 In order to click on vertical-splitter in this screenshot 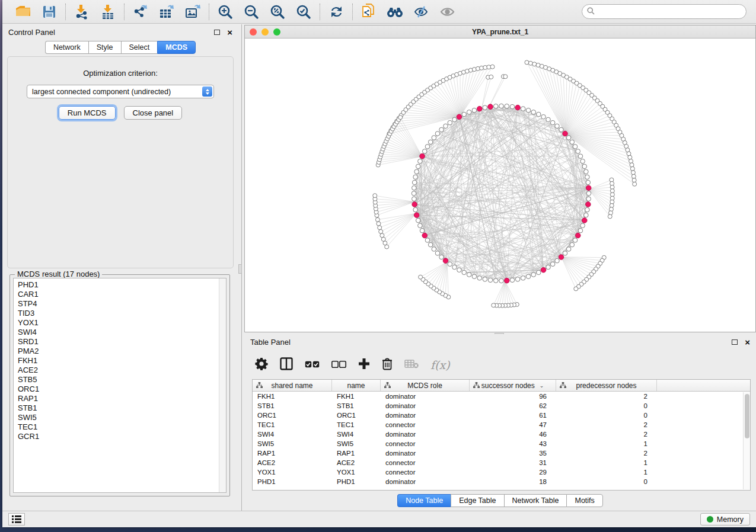, I will do `click(240, 268)`.